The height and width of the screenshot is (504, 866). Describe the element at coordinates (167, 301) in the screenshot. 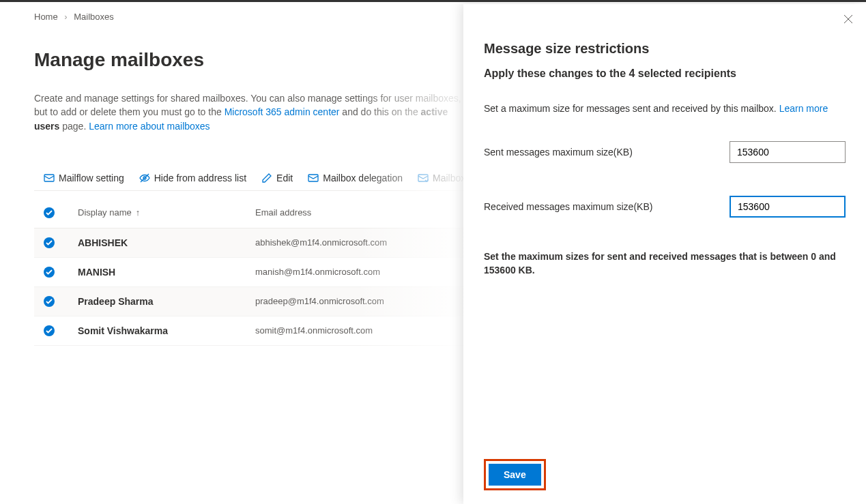

I see `row-name: Pradeep Sharma` at that location.